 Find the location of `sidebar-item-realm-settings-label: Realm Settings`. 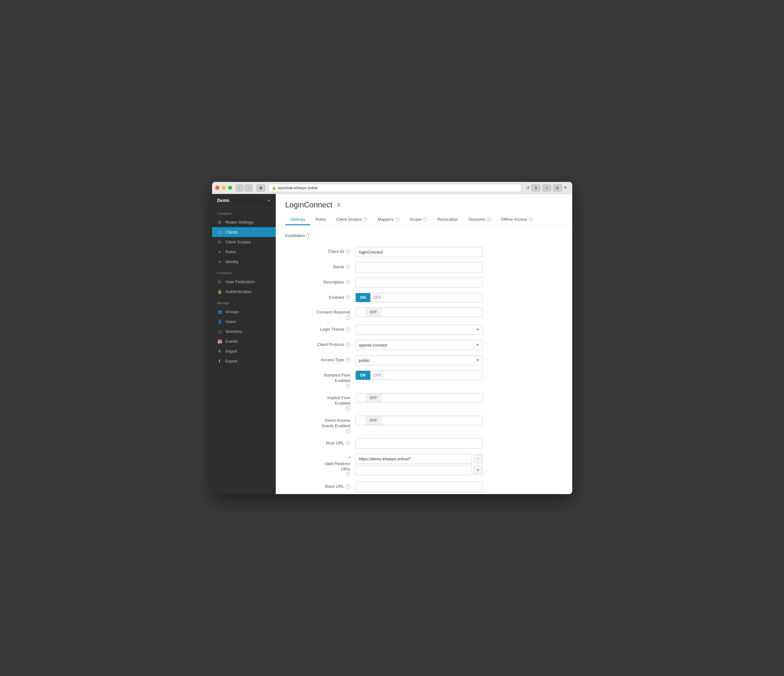

sidebar-item-realm-settings-label: Realm Settings is located at coordinates (240, 222).